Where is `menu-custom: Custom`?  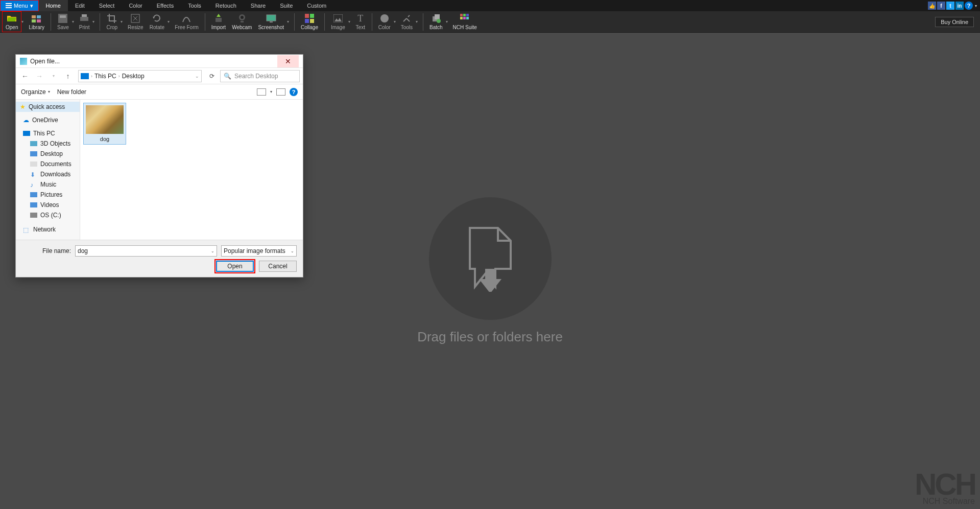 menu-custom: Custom is located at coordinates (317, 6).